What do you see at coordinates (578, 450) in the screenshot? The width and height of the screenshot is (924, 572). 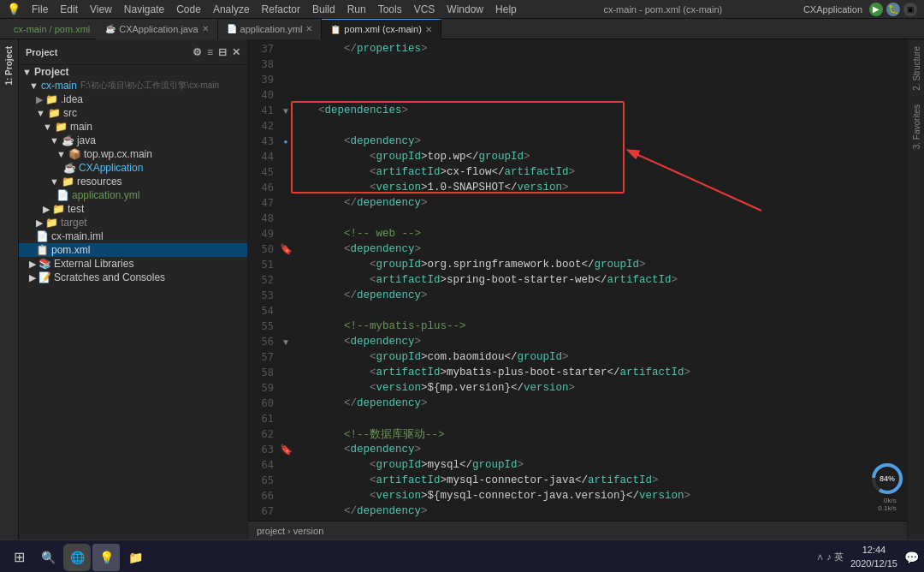 I see `code-line-row: 63🔖 <dependency>` at bounding box center [578, 450].